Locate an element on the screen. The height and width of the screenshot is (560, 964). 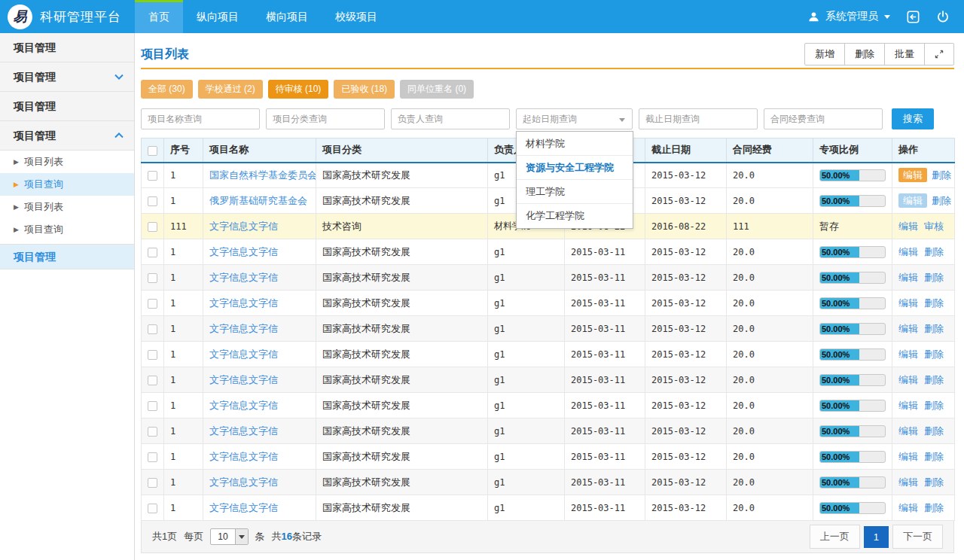
sidebar-group-4: 项目管理 is located at coordinates (67, 135).